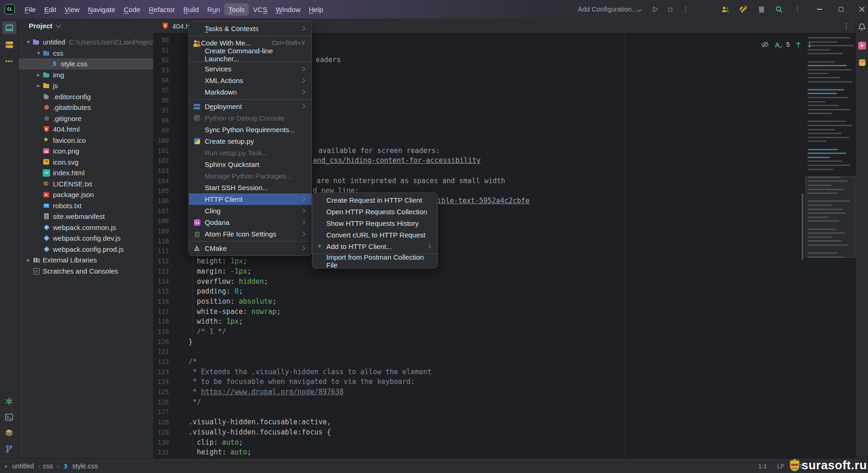 This screenshot has width=868, height=473. What do you see at coordinates (250, 211) in the screenshot?
I see `menu-item: Cling` at bounding box center [250, 211].